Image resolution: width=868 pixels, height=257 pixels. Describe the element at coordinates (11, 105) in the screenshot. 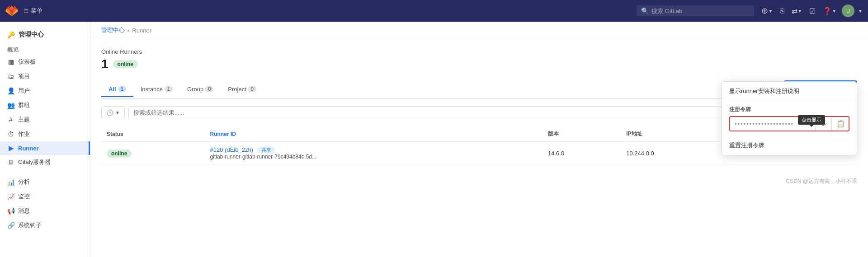

I see `groups-icon: 👥` at that location.